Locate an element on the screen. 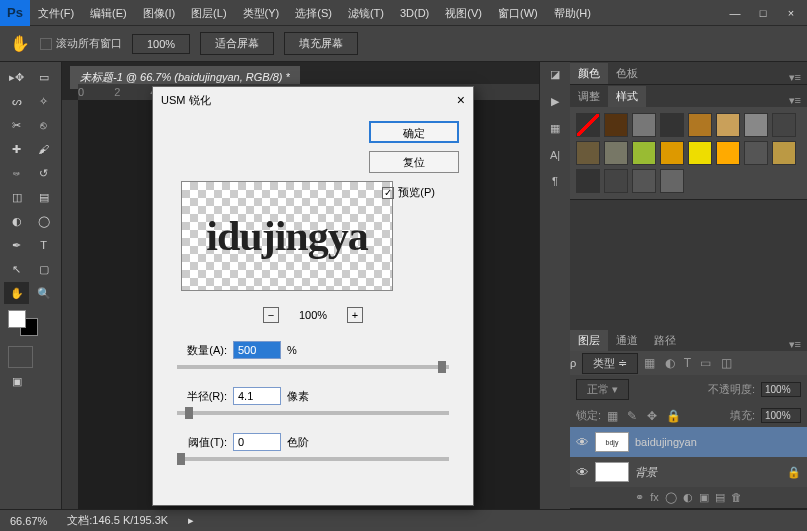 The height and width of the screenshot is (531, 807). layer-item: 👁 背景 🔒 is located at coordinates (688, 472).